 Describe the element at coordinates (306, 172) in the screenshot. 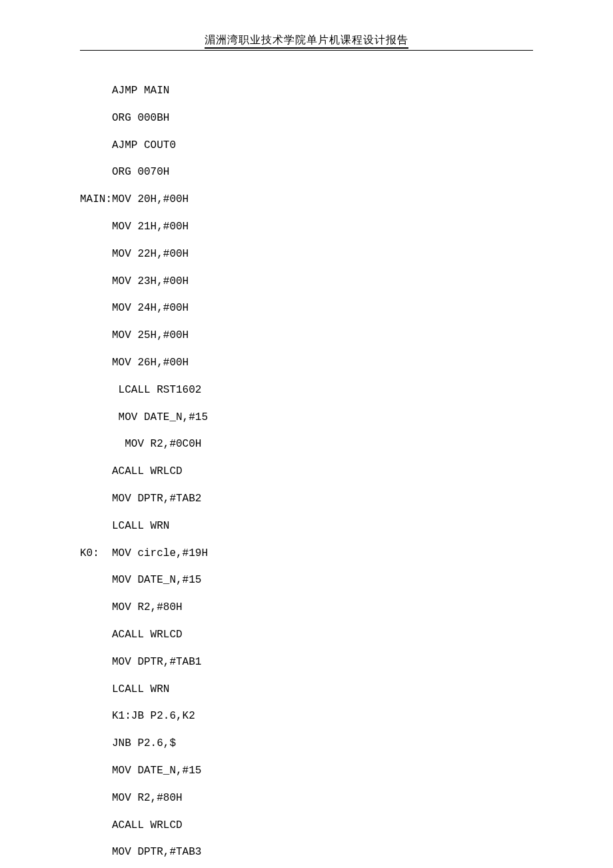

I see `code-line: ORG 0070H` at that location.